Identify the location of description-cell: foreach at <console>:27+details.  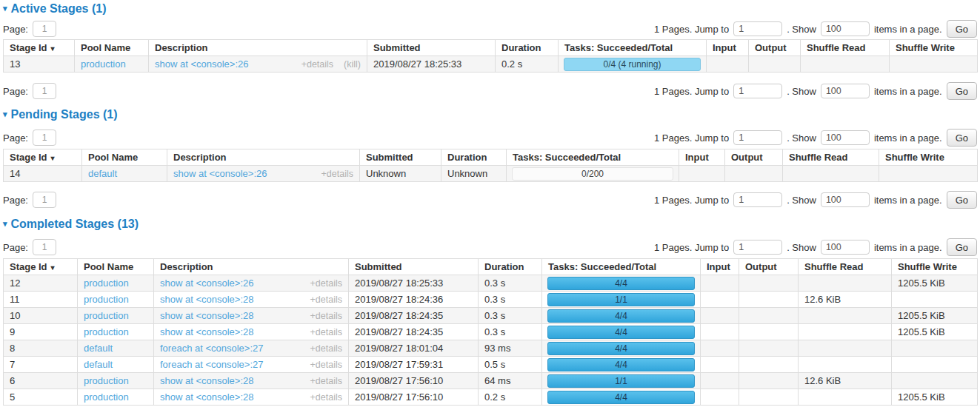
(252, 349).